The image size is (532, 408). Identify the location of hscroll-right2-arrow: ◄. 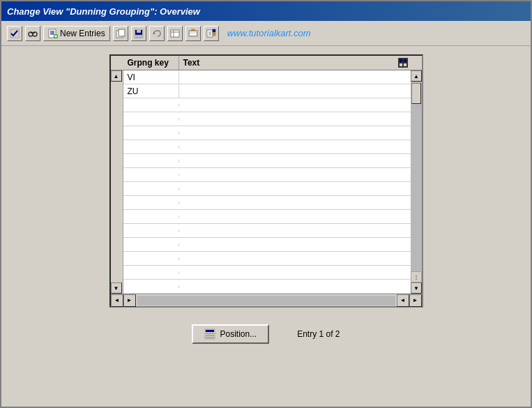
(403, 301).